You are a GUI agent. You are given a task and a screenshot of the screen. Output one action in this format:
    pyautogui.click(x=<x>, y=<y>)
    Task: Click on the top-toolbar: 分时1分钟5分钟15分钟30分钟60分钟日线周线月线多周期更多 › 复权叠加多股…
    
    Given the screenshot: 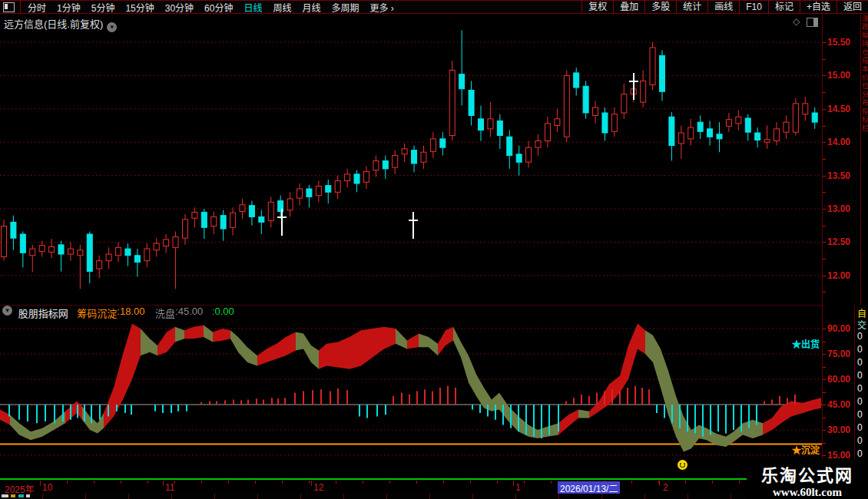 What is the action you would take?
    pyautogui.click(x=434, y=7)
    